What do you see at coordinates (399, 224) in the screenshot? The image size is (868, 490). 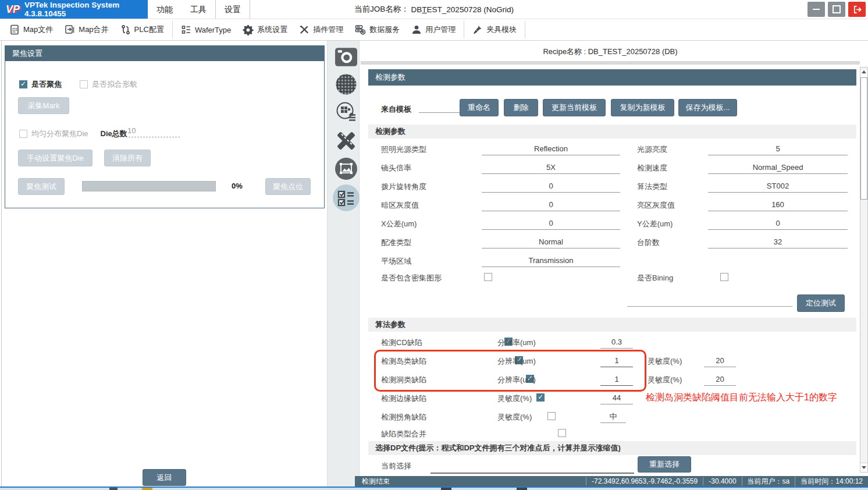 I see `param-label: X公差(um)` at bounding box center [399, 224].